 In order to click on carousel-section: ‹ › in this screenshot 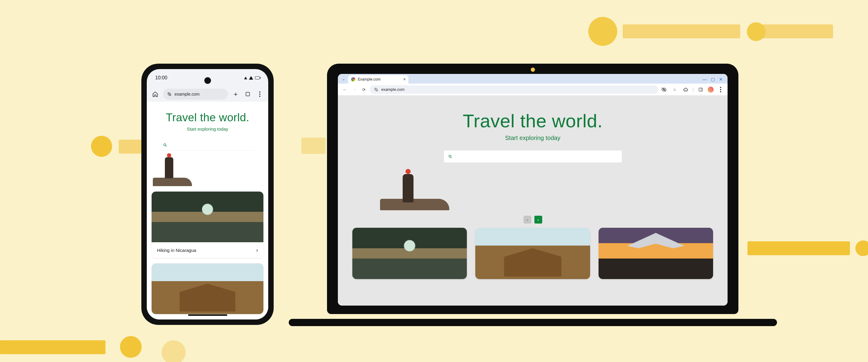, I will do `click(533, 258)`.